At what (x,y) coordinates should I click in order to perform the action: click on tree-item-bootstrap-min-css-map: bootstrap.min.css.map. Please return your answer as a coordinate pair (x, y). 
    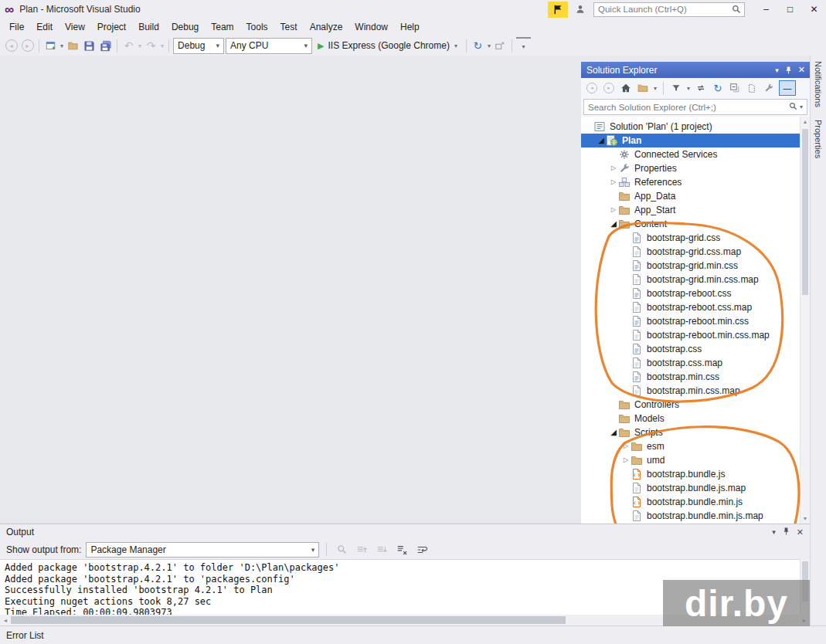
    Looking at the image, I should click on (691, 391).